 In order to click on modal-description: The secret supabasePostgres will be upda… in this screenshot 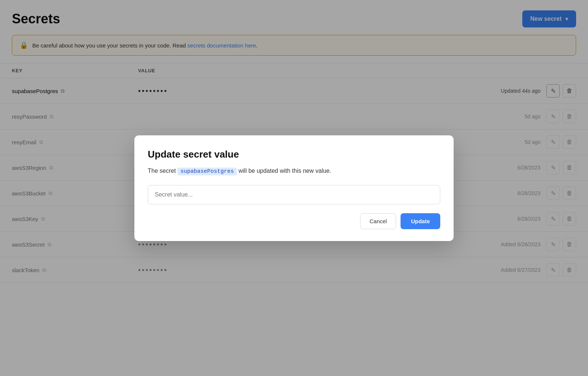, I will do `click(294, 171)`.